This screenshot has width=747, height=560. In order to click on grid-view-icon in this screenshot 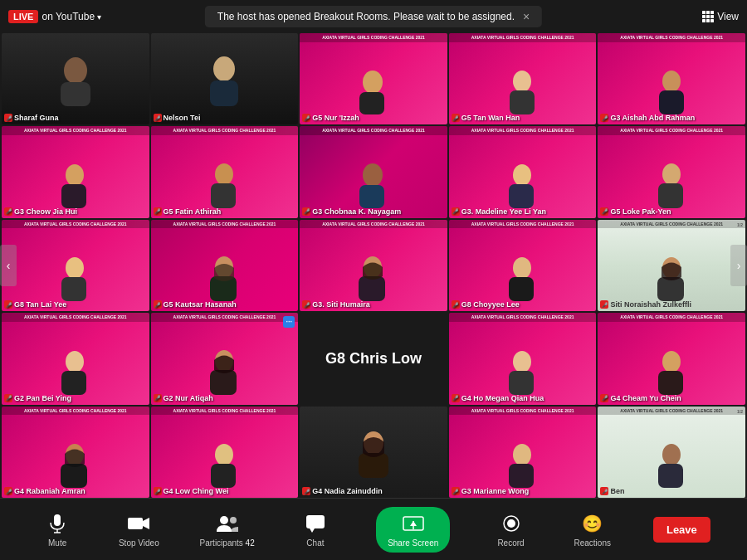, I will do `click(708, 17)`.